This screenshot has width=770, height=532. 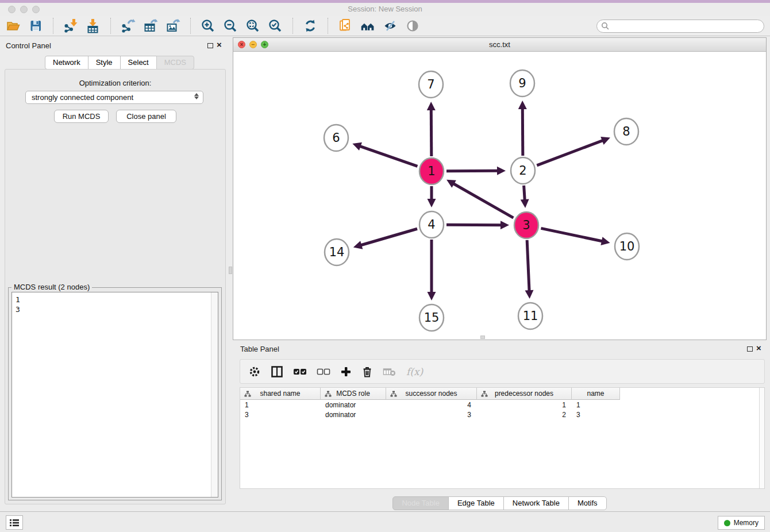 What do you see at coordinates (280, 394) in the screenshot?
I see `column-header-shared-name: shared name` at bounding box center [280, 394].